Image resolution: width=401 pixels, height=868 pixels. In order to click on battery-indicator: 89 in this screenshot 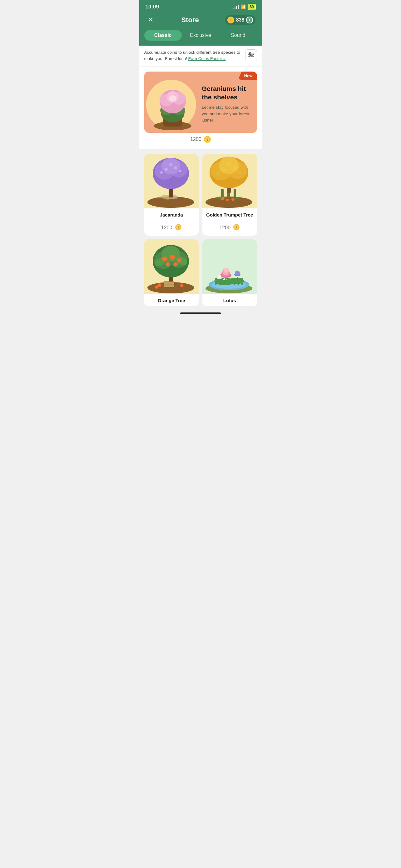, I will do `click(252, 7)`.